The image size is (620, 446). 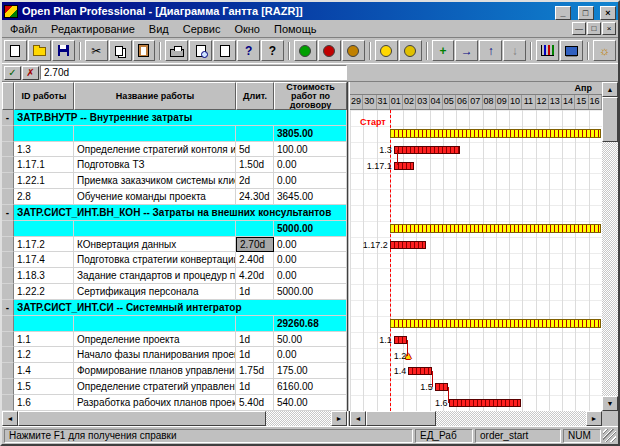 What do you see at coordinates (358, 418) in the screenshot?
I see `gantt-scroll-left-button: ◄` at bounding box center [358, 418].